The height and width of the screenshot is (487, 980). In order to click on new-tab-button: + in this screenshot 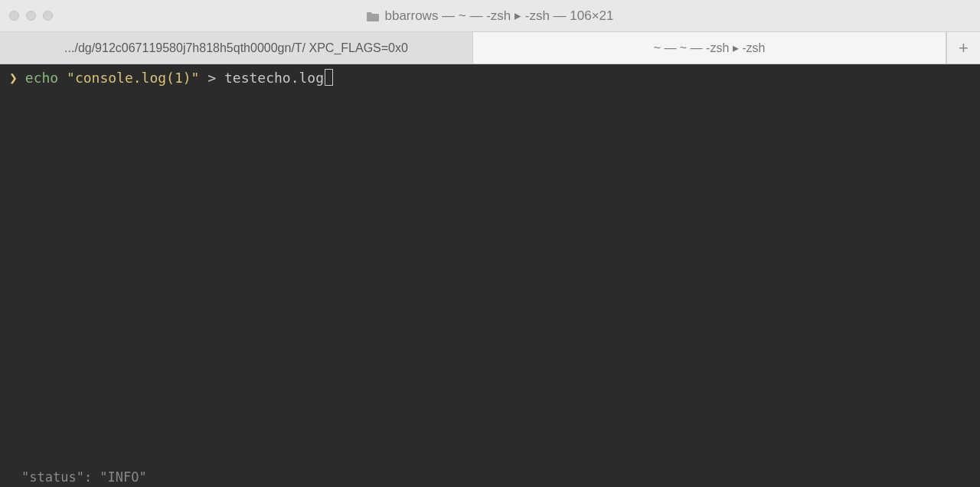, I will do `click(963, 47)`.